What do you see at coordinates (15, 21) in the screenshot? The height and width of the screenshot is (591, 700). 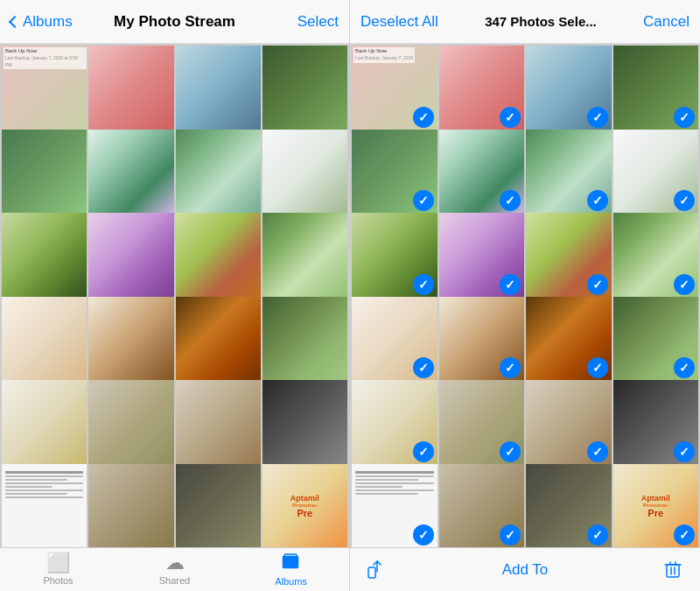 I see `chevron-left-icon` at bounding box center [15, 21].